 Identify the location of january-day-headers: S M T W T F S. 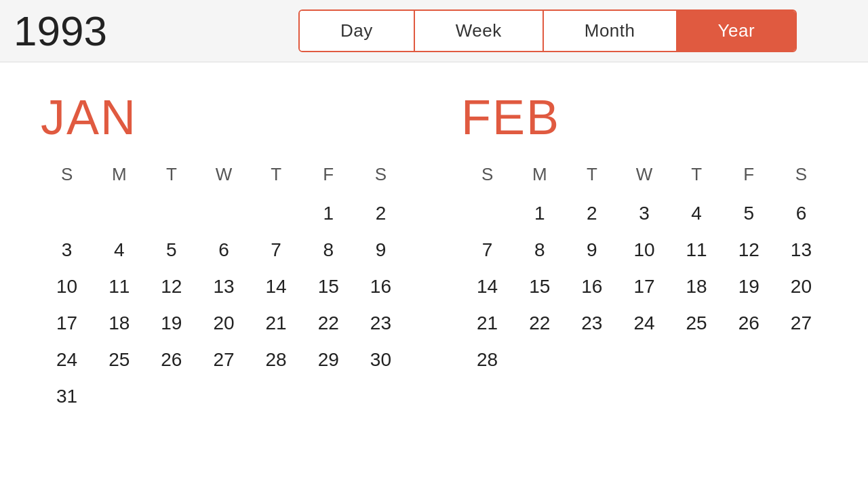
(224, 175).